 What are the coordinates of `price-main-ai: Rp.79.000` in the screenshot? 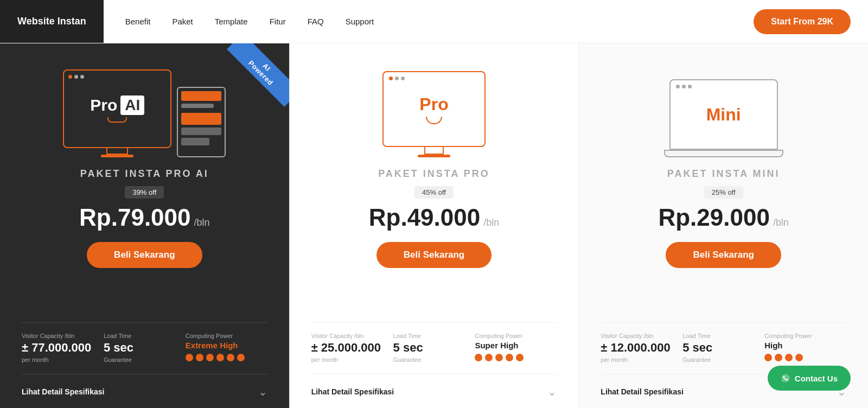 It's located at (135, 218).